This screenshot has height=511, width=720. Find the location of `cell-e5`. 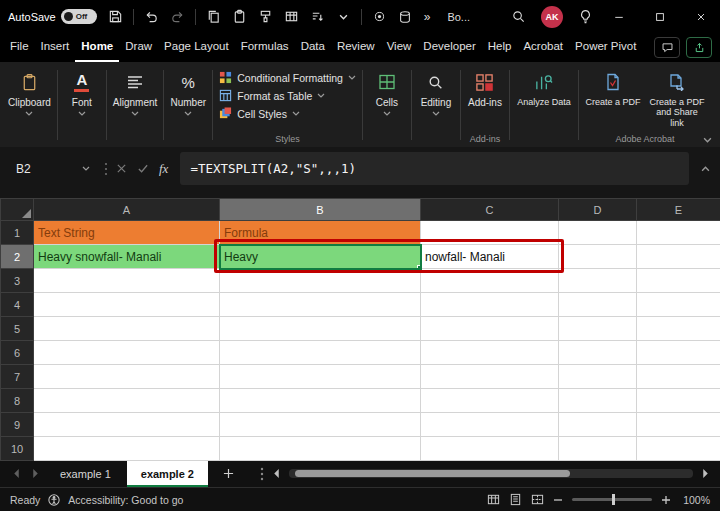

cell-e5 is located at coordinates (678, 329).